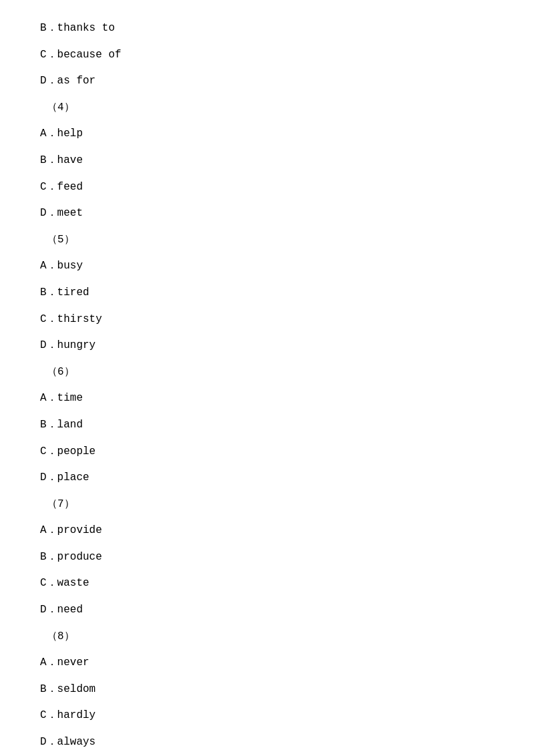  What do you see at coordinates (267, 373) in the screenshot?
I see `line-group6: （6）` at bounding box center [267, 373].